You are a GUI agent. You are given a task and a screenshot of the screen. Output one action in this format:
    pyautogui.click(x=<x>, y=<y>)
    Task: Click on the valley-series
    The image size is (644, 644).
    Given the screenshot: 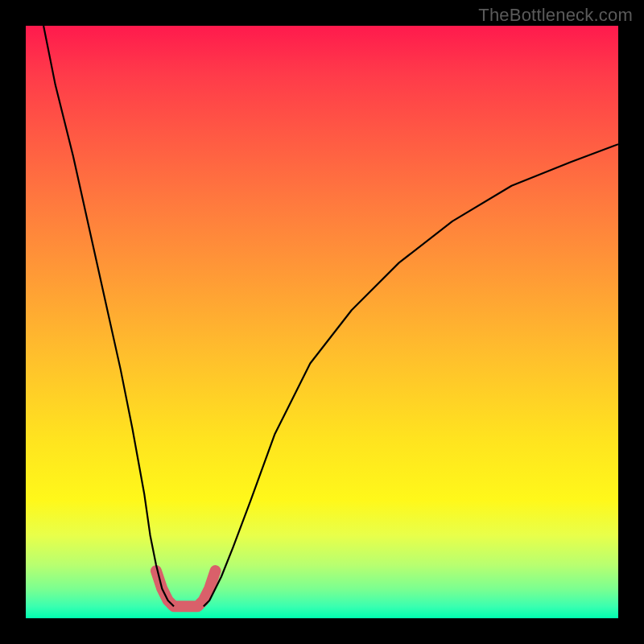 What is the action you would take?
    pyautogui.click(x=186, y=588)
    